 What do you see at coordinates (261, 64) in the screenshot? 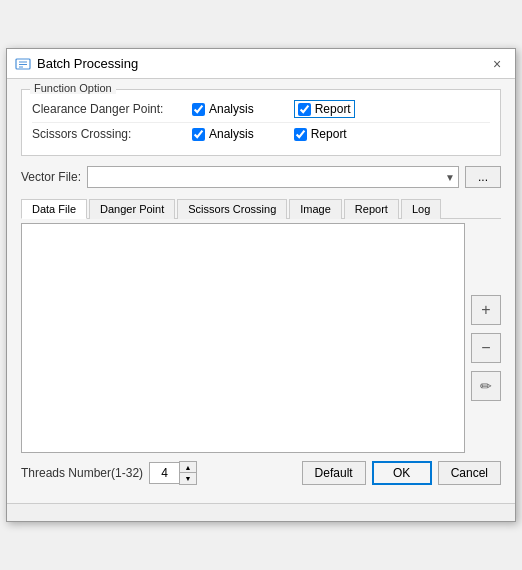
I see `title-bar: Batch Processing ×` at bounding box center [261, 64].